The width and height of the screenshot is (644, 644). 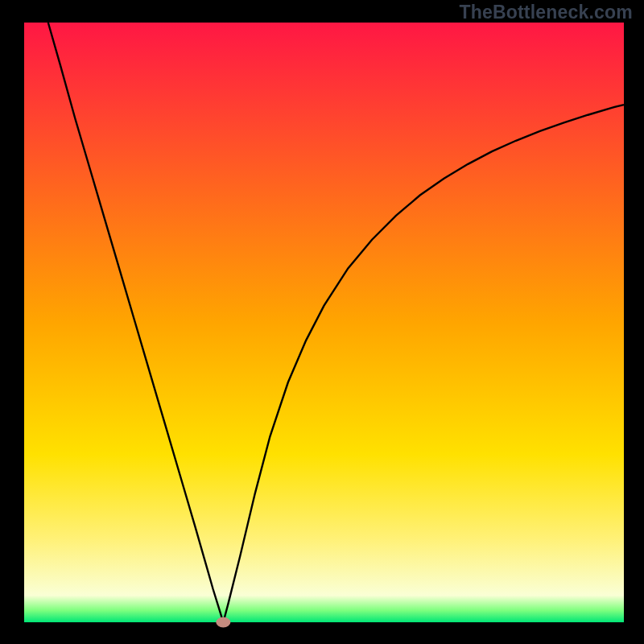 What do you see at coordinates (223, 623) in the screenshot?
I see `optimal-point-marker` at bounding box center [223, 623].